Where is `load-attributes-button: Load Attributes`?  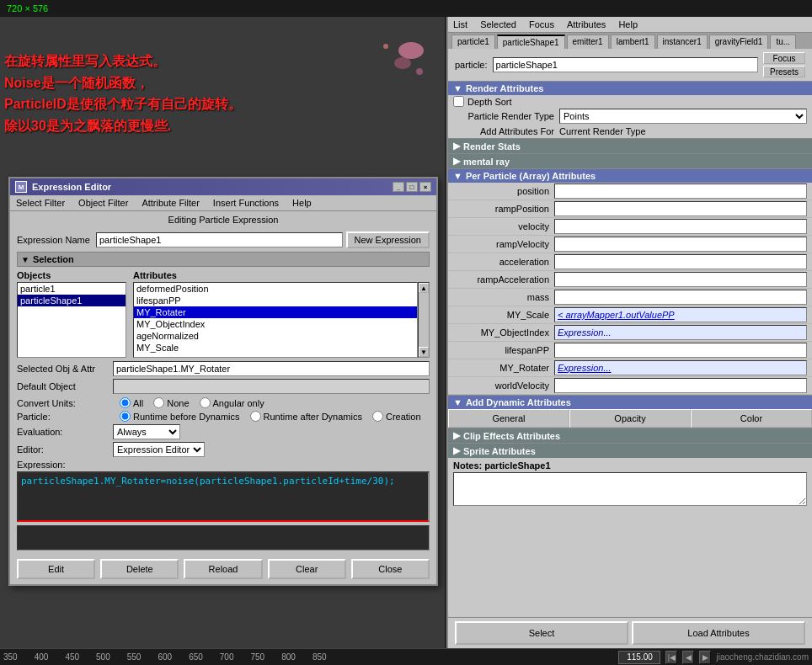 load-attributes-button: Load Attributes is located at coordinates (719, 633).